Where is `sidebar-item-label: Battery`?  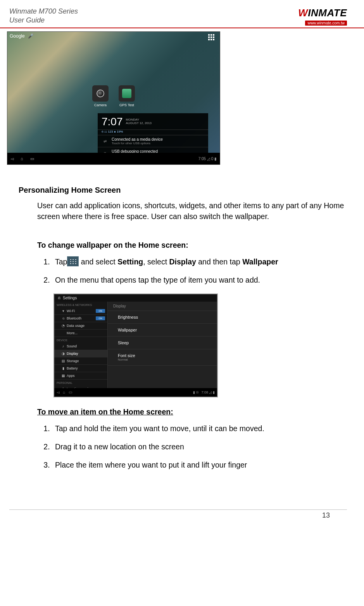 sidebar-item-label: Battery is located at coordinates (72, 368).